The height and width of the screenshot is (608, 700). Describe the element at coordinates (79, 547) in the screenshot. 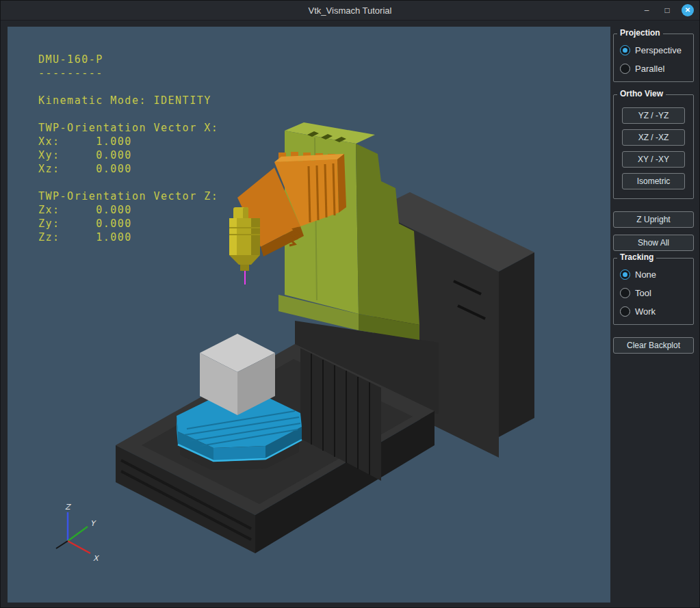

I see `x-axis-arrow` at that location.